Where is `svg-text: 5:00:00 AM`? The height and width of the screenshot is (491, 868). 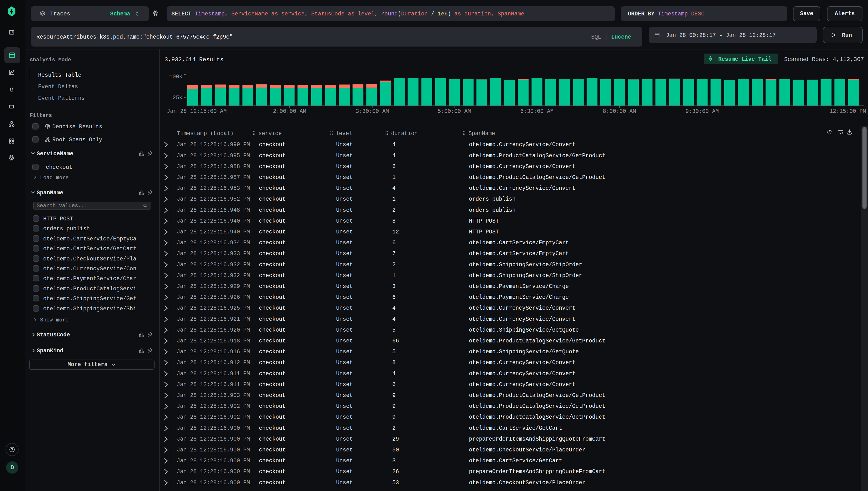 svg-text: 5:00:00 AM is located at coordinates (454, 111).